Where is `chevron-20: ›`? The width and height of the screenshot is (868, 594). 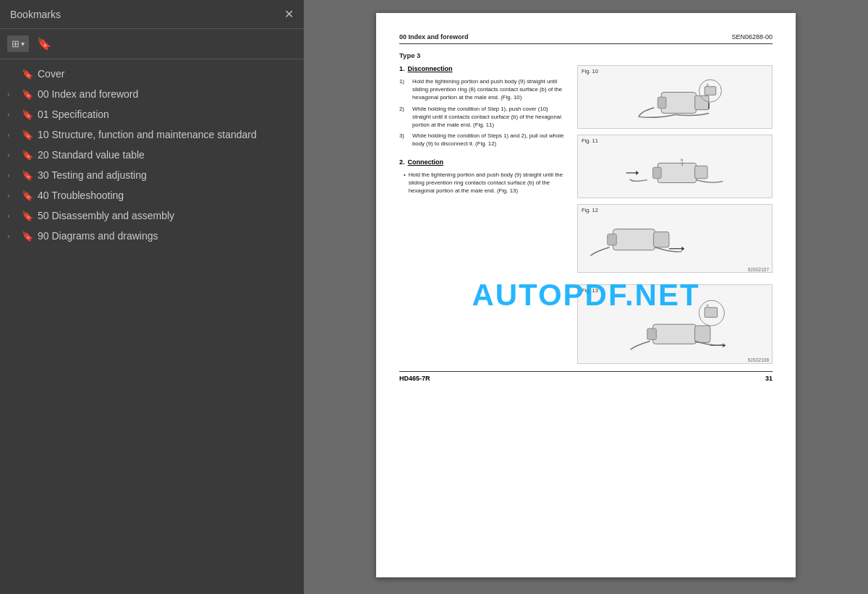 chevron-20: › is located at coordinates (12, 155).